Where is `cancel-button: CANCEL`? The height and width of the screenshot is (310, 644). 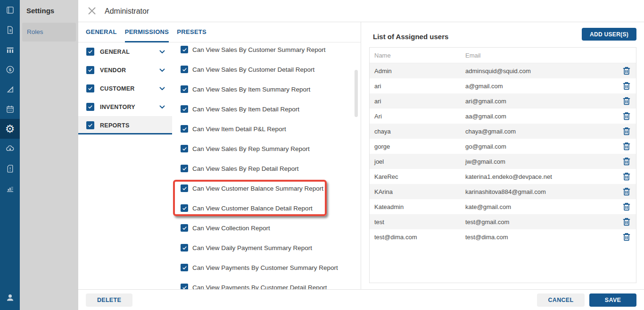 cancel-button: CANCEL is located at coordinates (561, 300).